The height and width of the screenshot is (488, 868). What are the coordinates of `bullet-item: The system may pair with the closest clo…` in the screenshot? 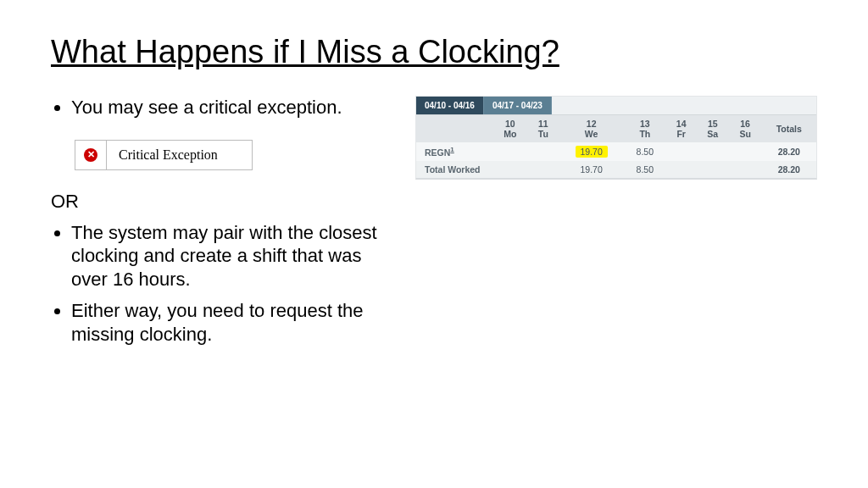 It's located at (231, 256).